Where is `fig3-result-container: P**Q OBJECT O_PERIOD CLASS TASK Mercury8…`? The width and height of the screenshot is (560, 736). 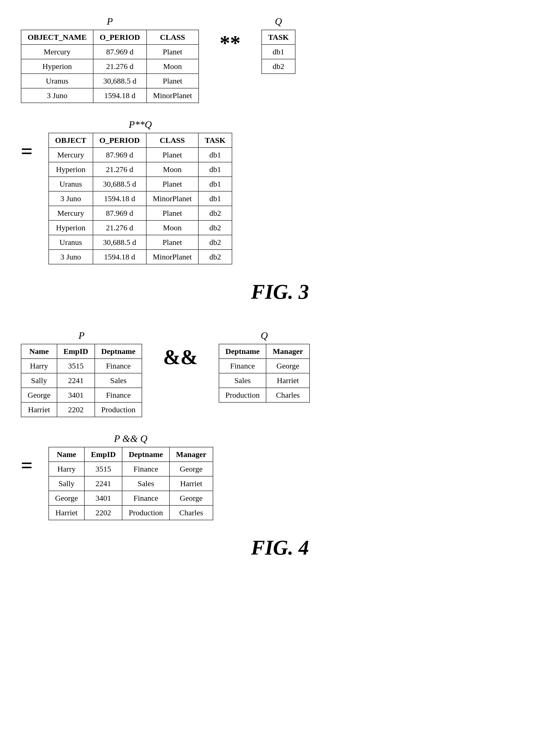
fig3-result-container: P**Q OBJECT O_PERIOD CLASS TASK Mercury8… is located at coordinates (140, 192).